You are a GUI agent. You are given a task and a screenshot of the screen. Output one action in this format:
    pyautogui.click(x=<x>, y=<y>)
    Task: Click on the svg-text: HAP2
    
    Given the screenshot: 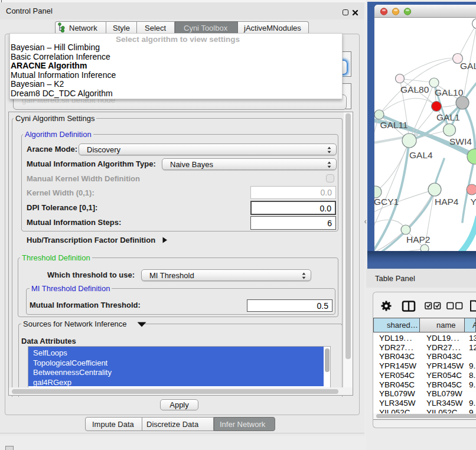 What is the action you would take?
    pyautogui.click(x=418, y=240)
    